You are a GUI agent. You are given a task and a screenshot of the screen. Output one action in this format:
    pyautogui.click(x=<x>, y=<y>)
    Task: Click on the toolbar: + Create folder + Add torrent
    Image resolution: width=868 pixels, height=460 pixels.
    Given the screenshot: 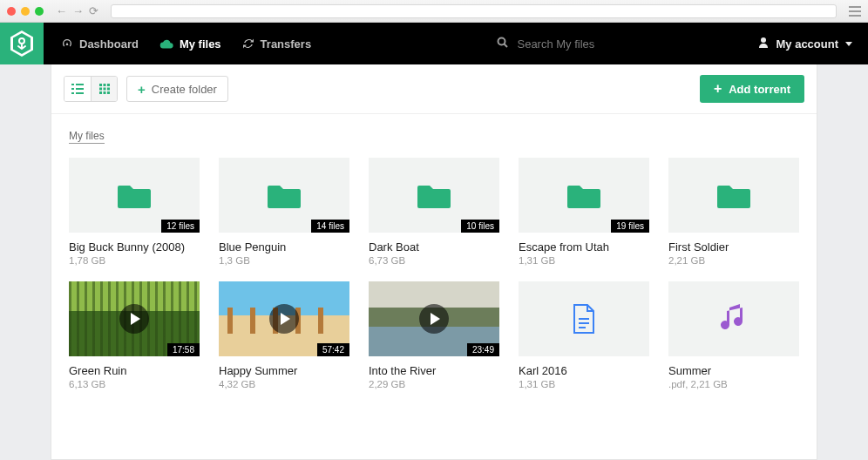 What is the action you would take?
    pyautogui.click(x=434, y=89)
    